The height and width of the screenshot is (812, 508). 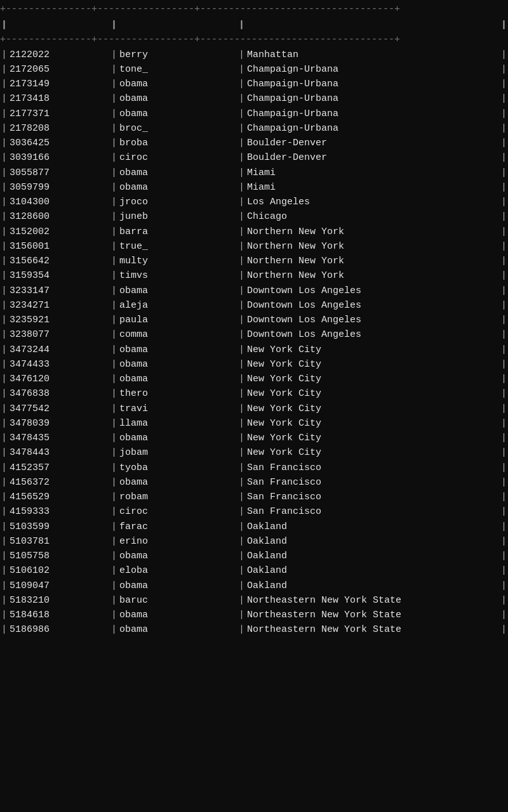 What do you see at coordinates (59, 173) in the screenshot?
I see `phone-cell: 3055877` at bounding box center [59, 173].